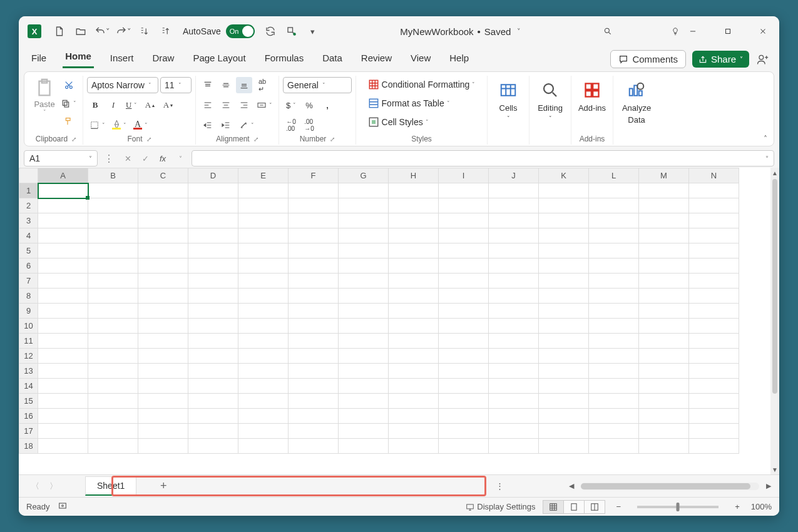 This screenshot has height=532, width=798. What do you see at coordinates (574, 507) in the screenshot?
I see `page-layout-view-icon` at bounding box center [574, 507].